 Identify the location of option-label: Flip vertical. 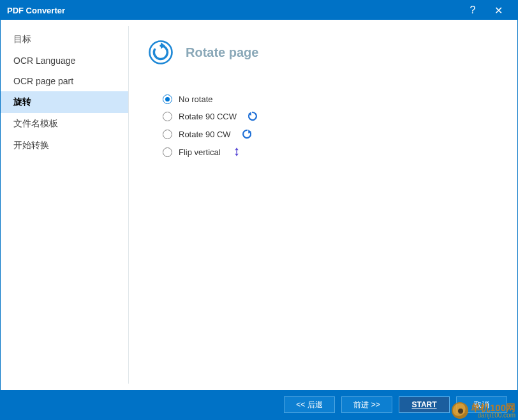
(200, 152).